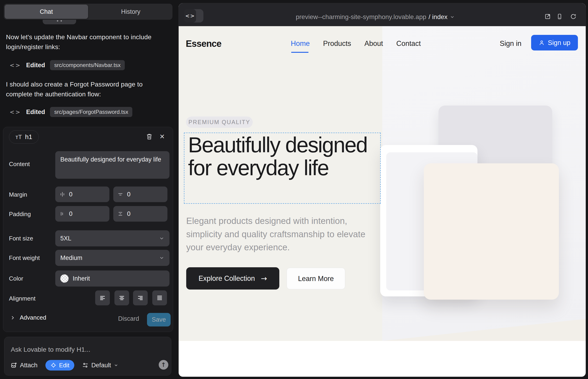  Describe the element at coordinates (559, 17) in the screenshot. I see `mobile-view-button` at that location.